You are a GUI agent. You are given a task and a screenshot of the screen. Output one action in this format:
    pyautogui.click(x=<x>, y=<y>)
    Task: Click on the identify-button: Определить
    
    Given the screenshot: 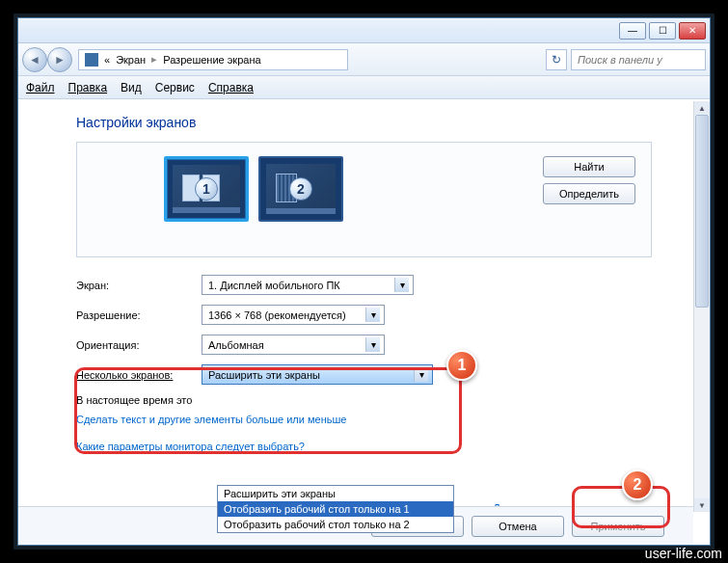 What is the action you would take?
    pyautogui.click(x=589, y=194)
    